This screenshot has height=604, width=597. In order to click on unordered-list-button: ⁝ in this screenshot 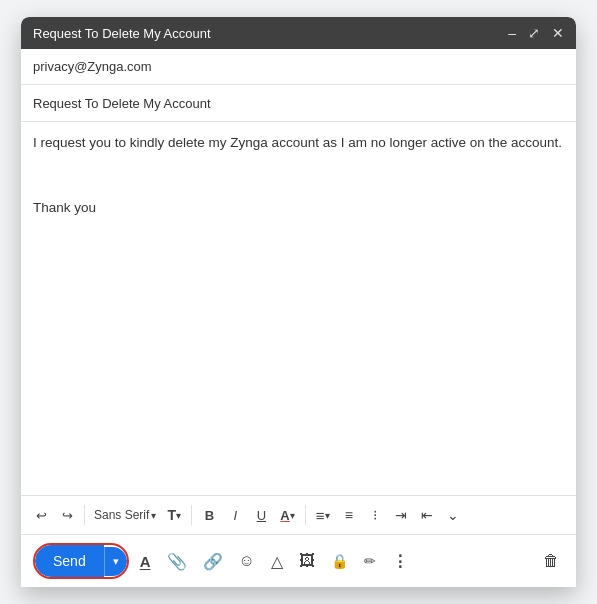, I will do `click(375, 515)`.